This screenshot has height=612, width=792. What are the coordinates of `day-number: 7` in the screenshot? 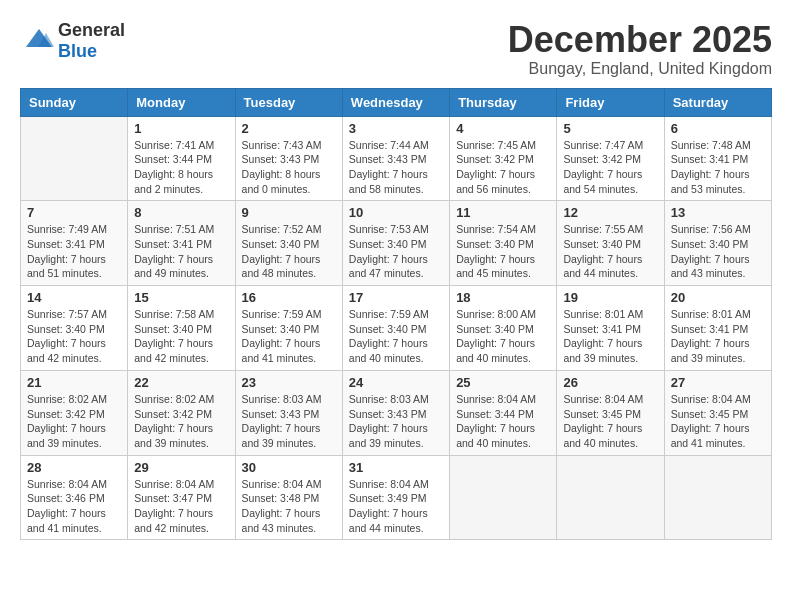 It's located at (74, 212).